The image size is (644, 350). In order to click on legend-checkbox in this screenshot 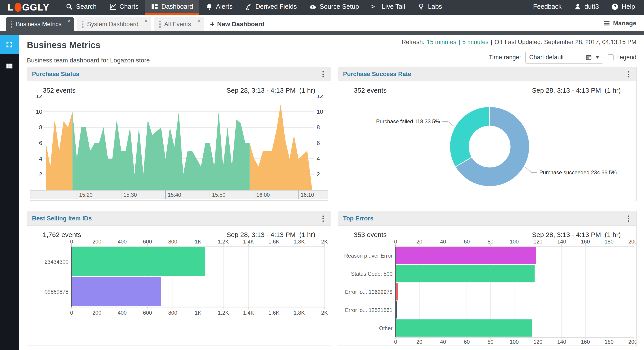, I will do `click(610, 58)`.